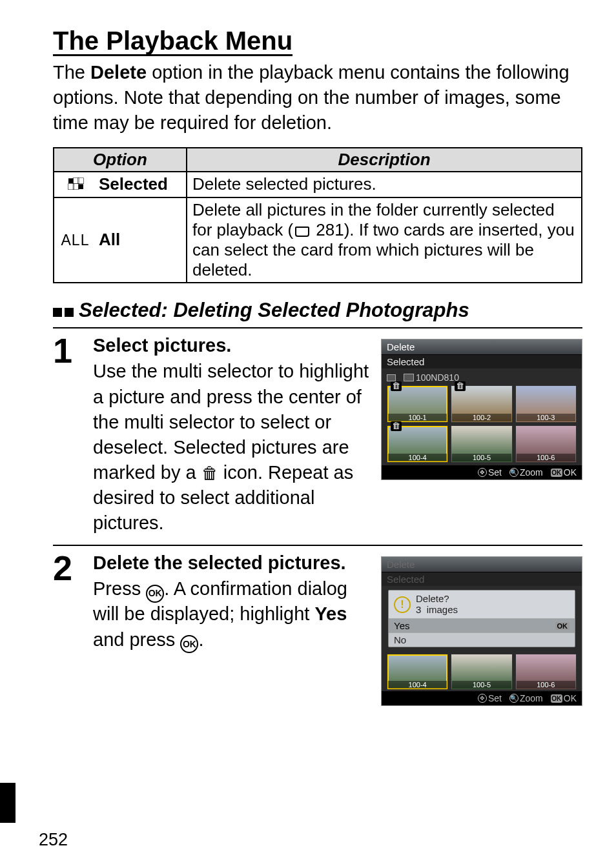  I want to click on confirm-question: Delete?, so click(436, 599).